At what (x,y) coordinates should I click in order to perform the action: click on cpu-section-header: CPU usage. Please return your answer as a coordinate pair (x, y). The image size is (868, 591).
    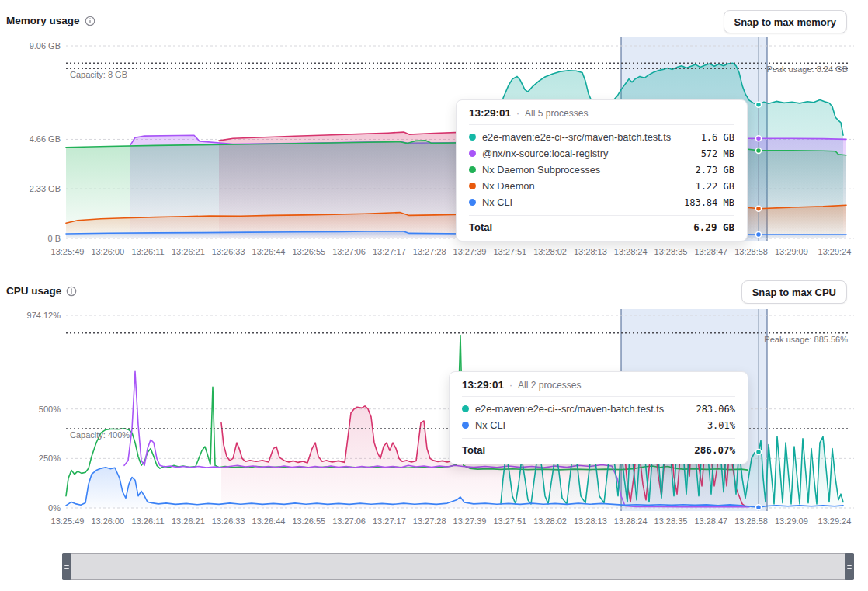
    Looking at the image, I should click on (42, 290).